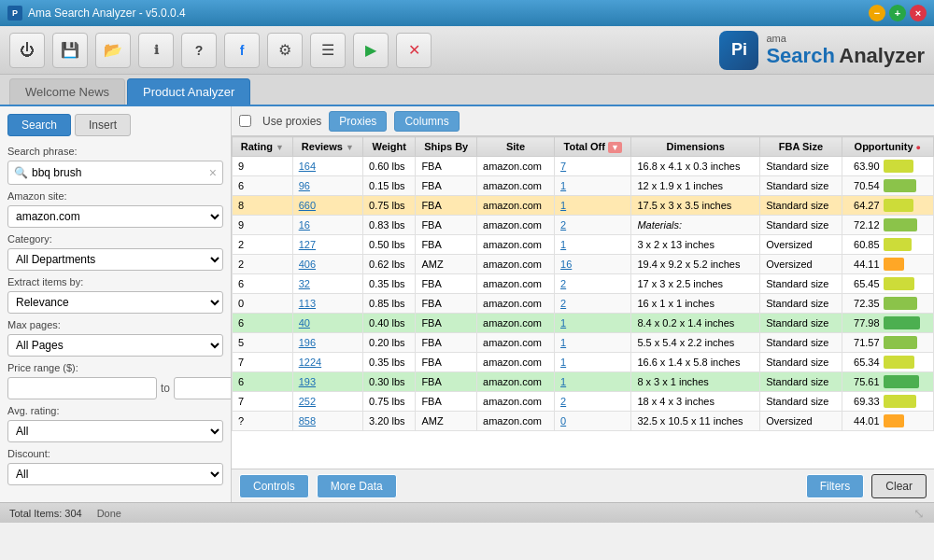 The height and width of the screenshot is (560, 934). What do you see at coordinates (327, 147) in the screenshot?
I see `col-reviews: Reviews ▼` at bounding box center [327, 147].